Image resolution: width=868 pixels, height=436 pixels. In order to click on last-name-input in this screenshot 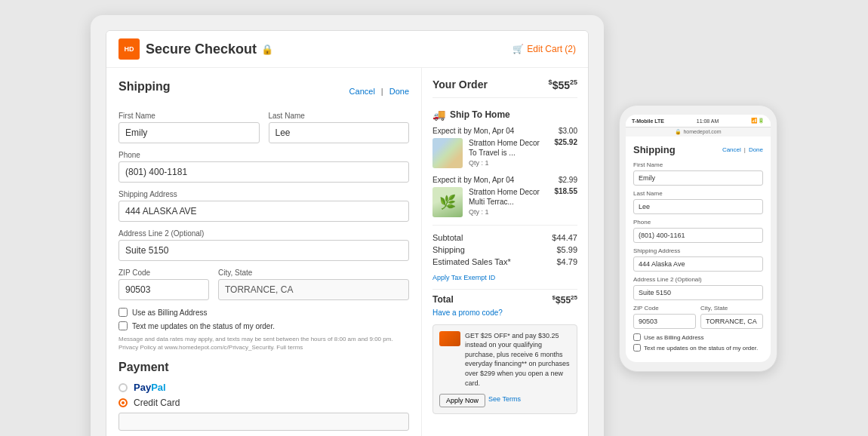, I will do `click(340, 133)`.